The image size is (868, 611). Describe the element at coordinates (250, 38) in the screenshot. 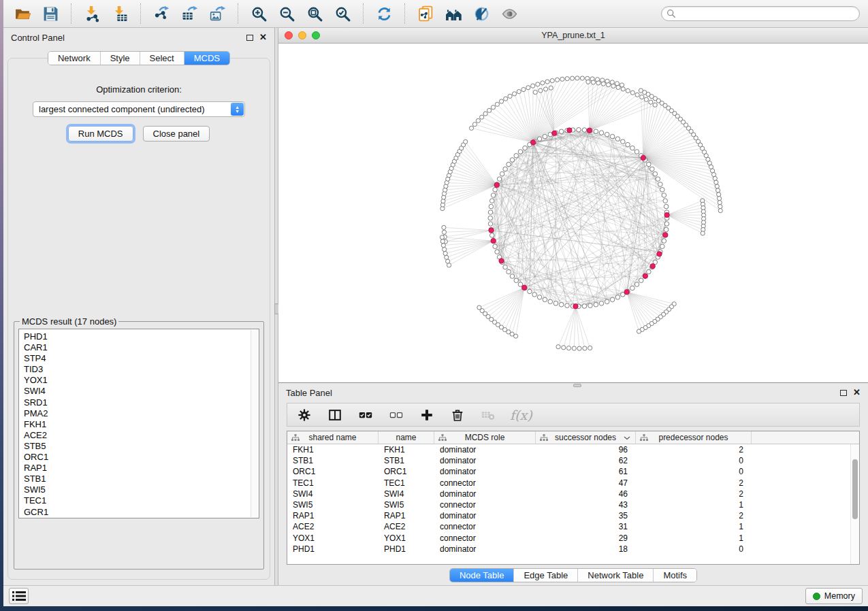

I see `float-panel-icon` at that location.